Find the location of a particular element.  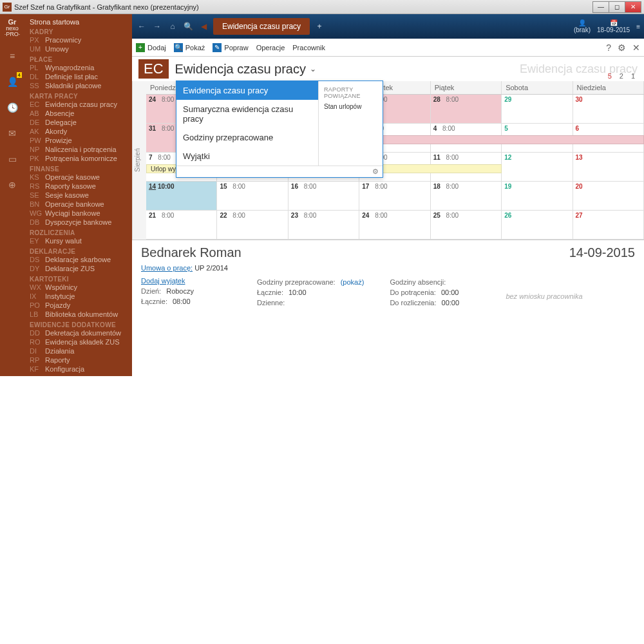

toolbar: +Dodaj 🔍Pokaż ✎Popraw Operacje Pracownik… is located at coordinates (388, 48).